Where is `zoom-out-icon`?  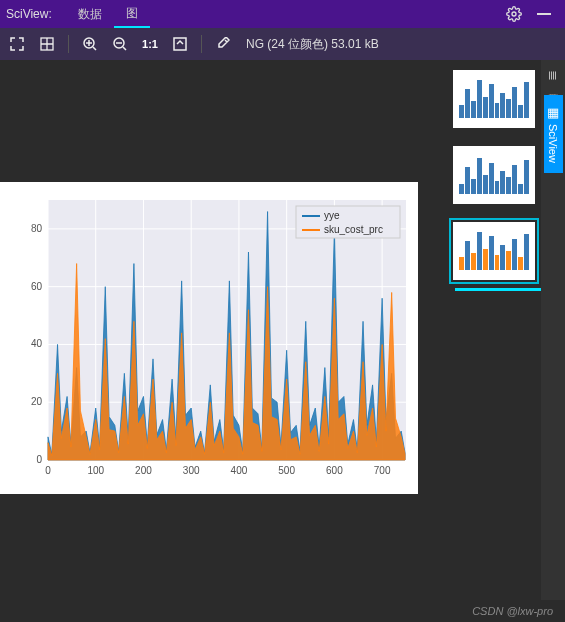 zoom-out-icon is located at coordinates (120, 44).